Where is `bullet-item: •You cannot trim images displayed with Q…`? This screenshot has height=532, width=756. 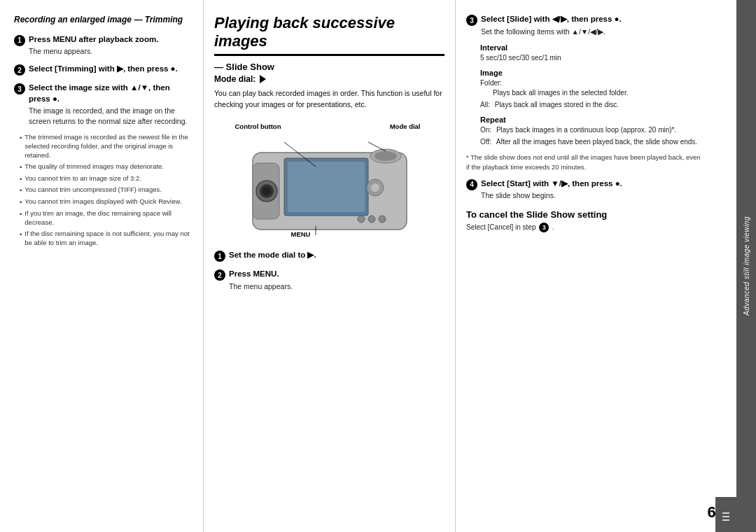
bullet-item: •You cannot trim images displayed with Q… is located at coordinates (106, 202).